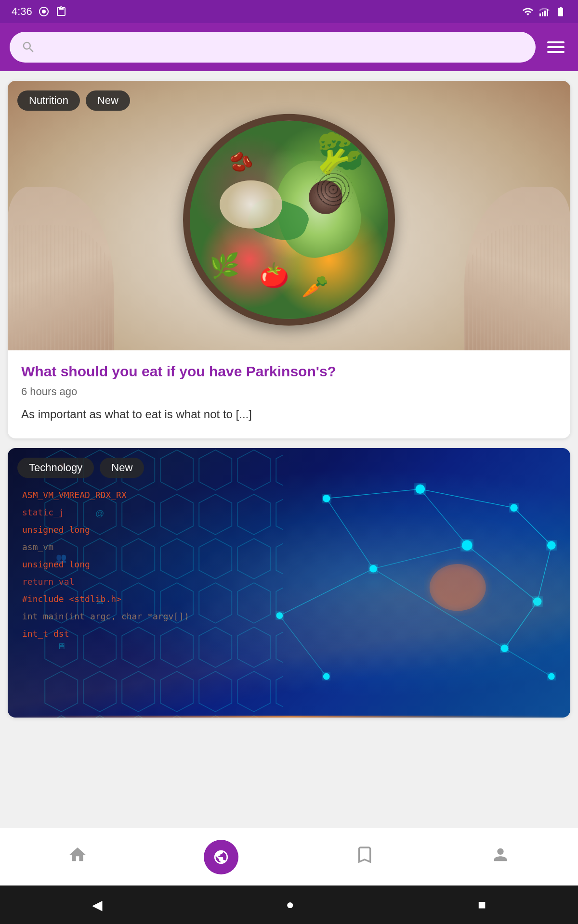 Image resolution: width=578 pixels, height=924 pixels. I want to click on android-nav-bar: ◀ ● ■, so click(289, 905).